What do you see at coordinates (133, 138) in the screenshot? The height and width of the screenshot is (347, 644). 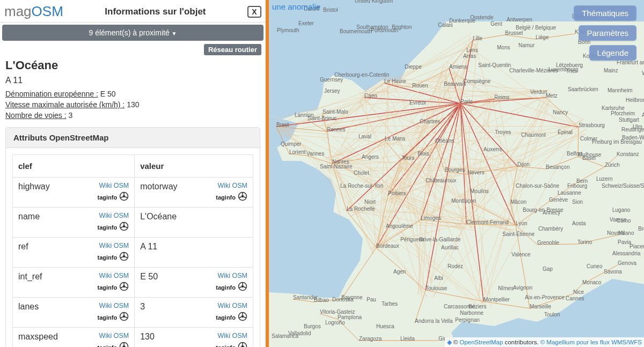 I see `card-header: Attributs OpenStreetMap` at bounding box center [133, 138].